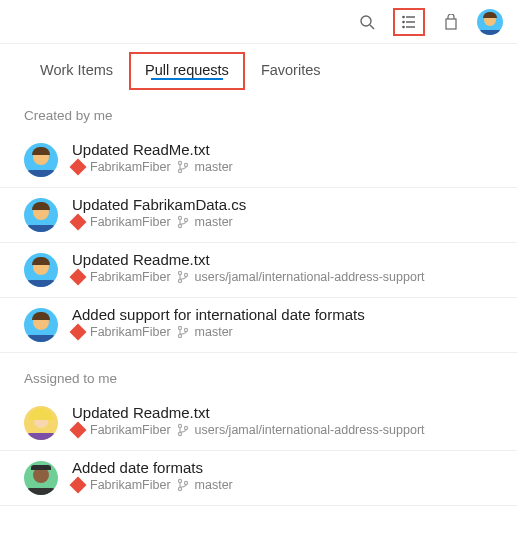  Describe the element at coordinates (282, 212) in the screenshot. I see `row-body: Updated FabrikamData.csFabrikamFibermast…` at that location.